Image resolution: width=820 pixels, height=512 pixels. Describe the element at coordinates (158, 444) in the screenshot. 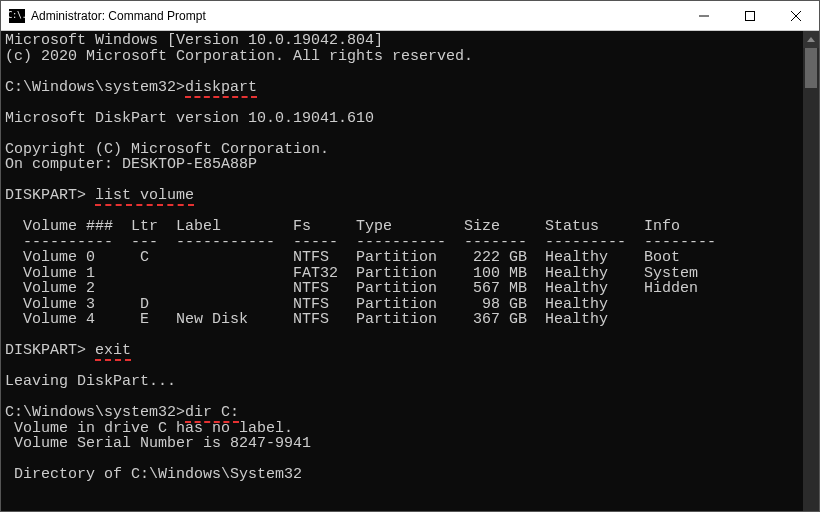

I see `dir-output-line: Volume Serial Number is 8247-9941` at that location.